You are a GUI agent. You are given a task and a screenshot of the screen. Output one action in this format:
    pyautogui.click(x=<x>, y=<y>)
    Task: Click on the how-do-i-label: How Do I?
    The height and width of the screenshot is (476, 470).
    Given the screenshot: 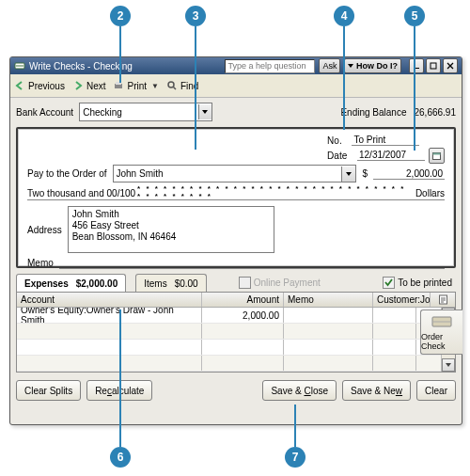 What is the action you would take?
    pyautogui.click(x=377, y=66)
    